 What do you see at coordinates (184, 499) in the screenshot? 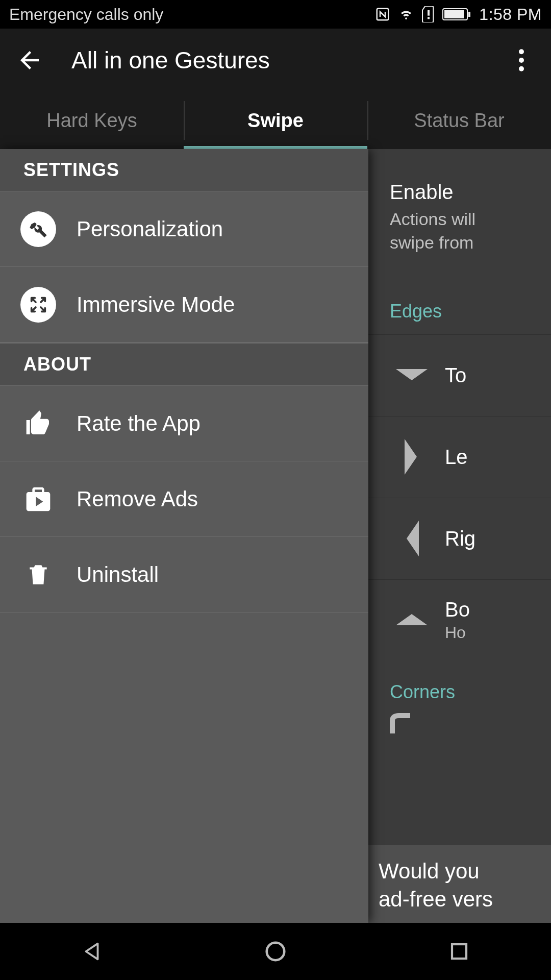
I see `drawer-item-remove-ads: Remove Ads` at bounding box center [184, 499].